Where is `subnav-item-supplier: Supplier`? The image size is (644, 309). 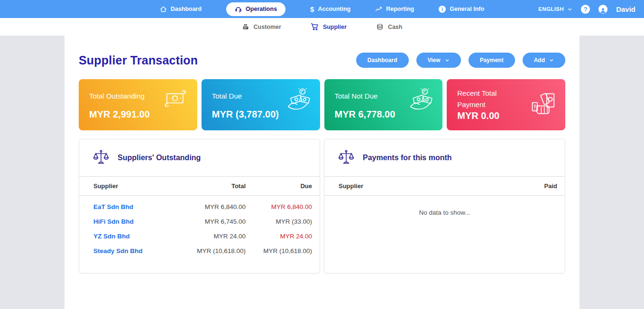
subnav-item-supplier: Supplier is located at coordinates (329, 27).